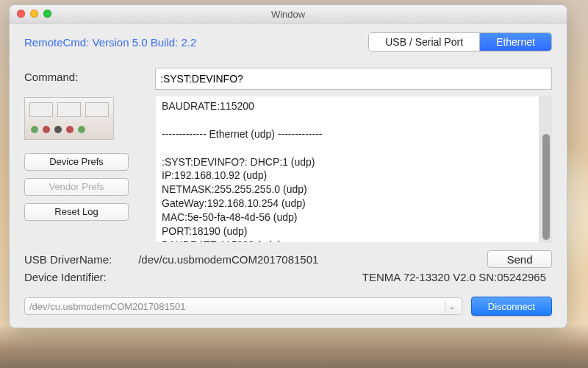  What do you see at coordinates (69, 118) in the screenshot?
I see `device-image` at bounding box center [69, 118].